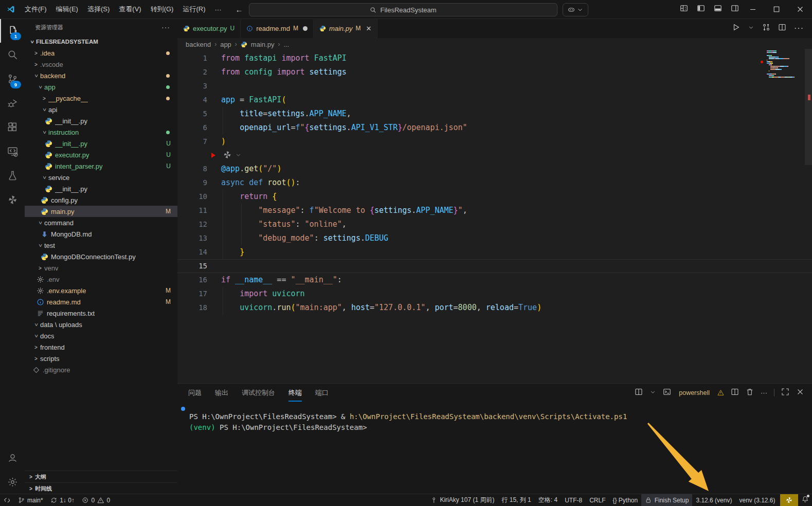  I want to click on terminal-instance-label: powershell, so click(694, 393).